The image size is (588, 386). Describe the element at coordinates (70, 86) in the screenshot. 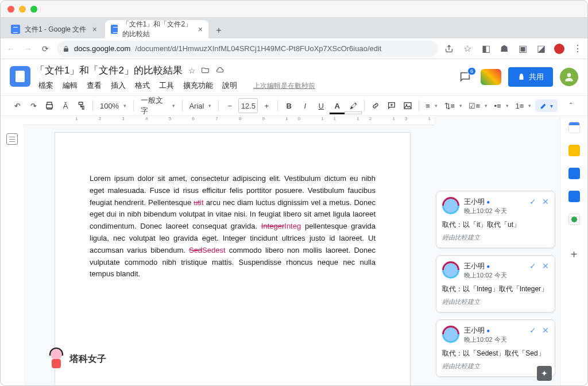

I see `menu-edit: 編輯` at that location.